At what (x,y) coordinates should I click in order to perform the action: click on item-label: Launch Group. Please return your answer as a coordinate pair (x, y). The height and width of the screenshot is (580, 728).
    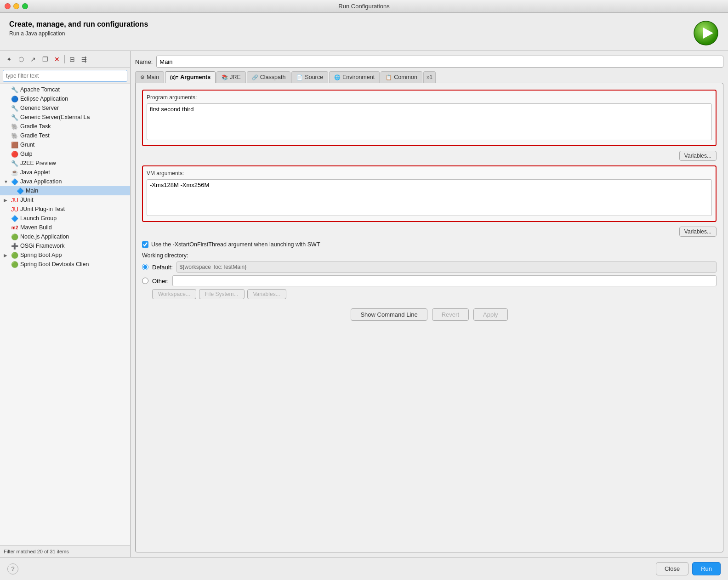
    Looking at the image, I should click on (39, 218).